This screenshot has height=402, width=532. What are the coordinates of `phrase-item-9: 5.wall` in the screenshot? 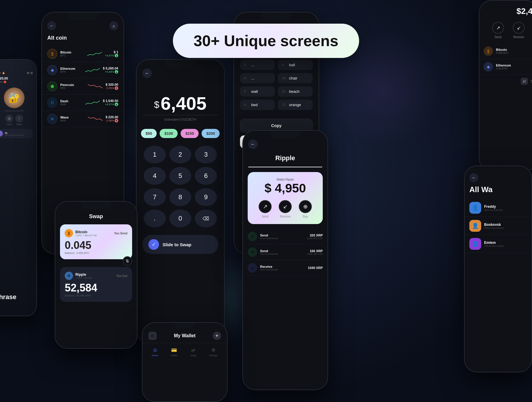 It's located at (257, 92).